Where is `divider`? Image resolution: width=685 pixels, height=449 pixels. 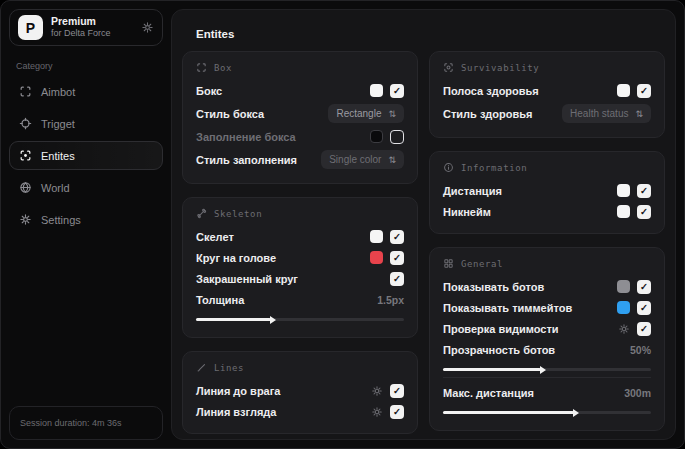 divider is located at coordinates (547, 378).